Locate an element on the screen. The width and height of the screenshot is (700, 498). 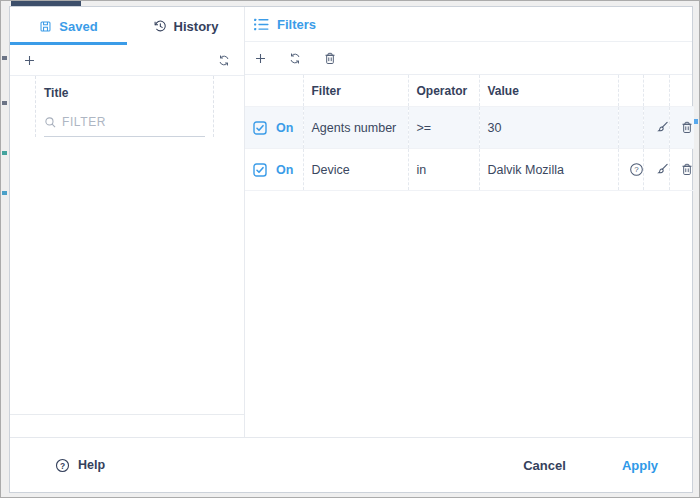
trash-column-header is located at coordinates (682, 91).